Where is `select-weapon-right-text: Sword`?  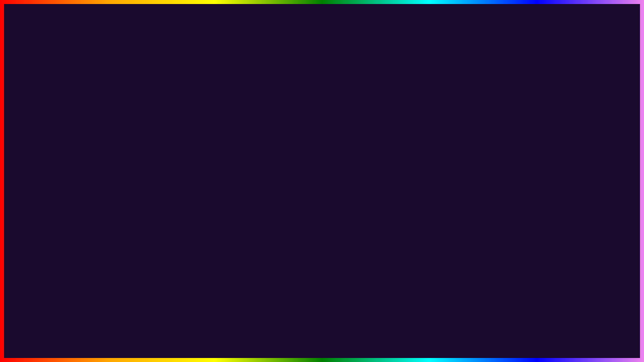 select-weapon-right-text: Sword is located at coordinates (559, 192).